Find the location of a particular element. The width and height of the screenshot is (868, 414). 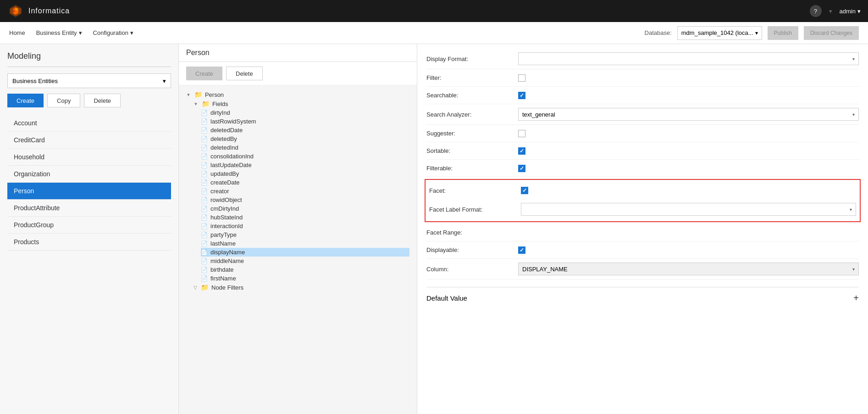

facet-label-format-label: Facet Label Format: is located at coordinates (475, 209).